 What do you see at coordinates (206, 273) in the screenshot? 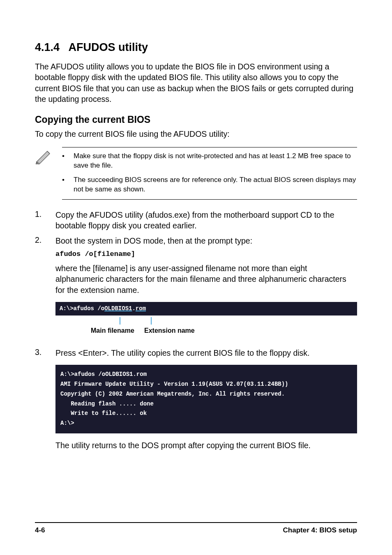
I see `step-indent: afudos /o[filename] where the [filename]…` at bounding box center [206, 273].